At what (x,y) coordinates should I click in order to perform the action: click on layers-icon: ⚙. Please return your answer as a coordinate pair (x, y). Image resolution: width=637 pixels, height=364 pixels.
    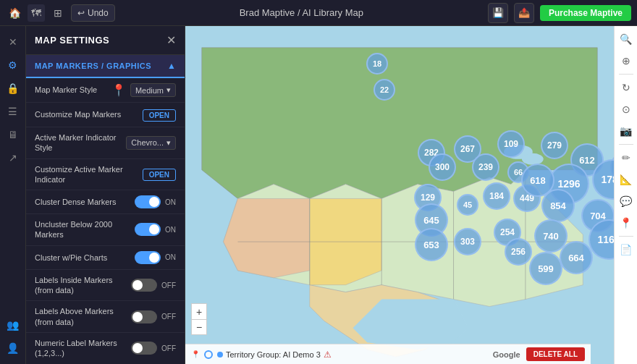
    Looking at the image, I should click on (13, 65).